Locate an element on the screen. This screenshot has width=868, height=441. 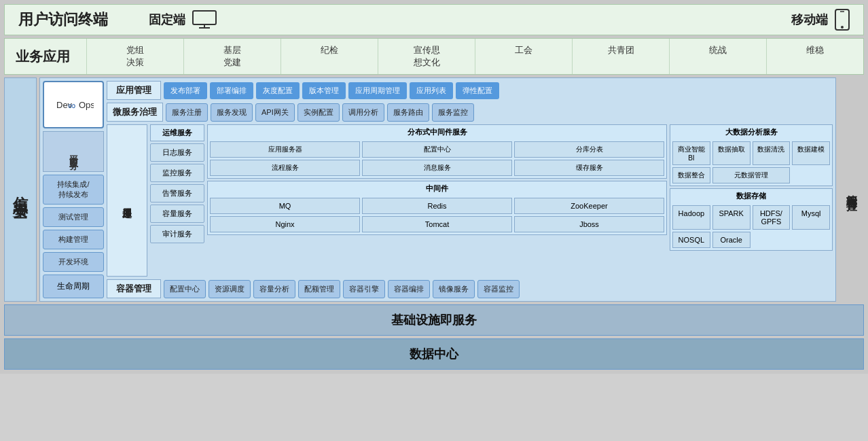
publish-deploy-btn: 发布部署 is located at coordinates (185, 91).